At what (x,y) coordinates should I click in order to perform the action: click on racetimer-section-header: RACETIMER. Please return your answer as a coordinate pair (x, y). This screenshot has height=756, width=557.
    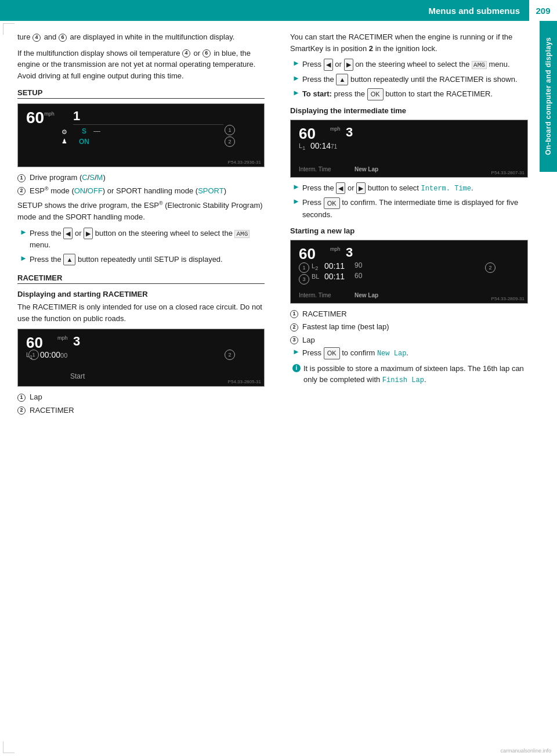
    Looking at the image, I should click on (141, 279).